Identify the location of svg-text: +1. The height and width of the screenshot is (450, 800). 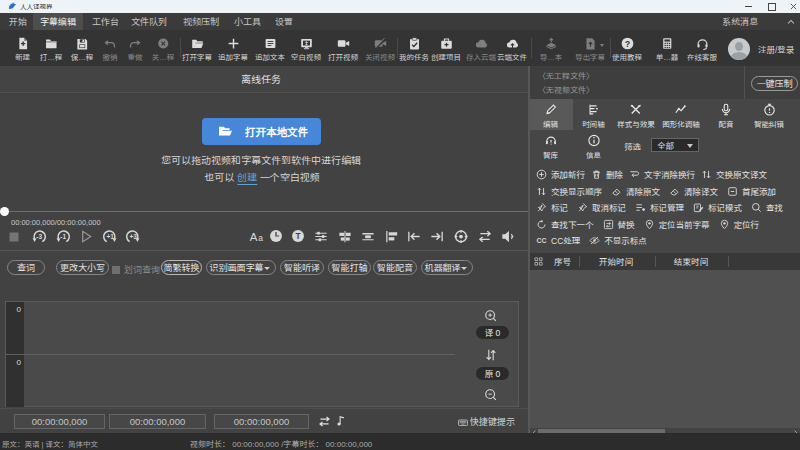
(110, 236).